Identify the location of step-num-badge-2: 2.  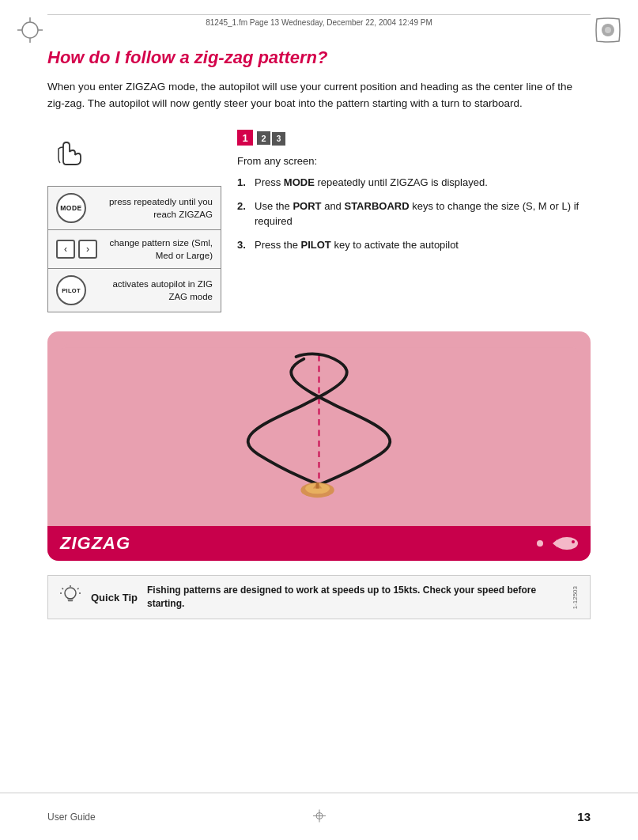
(264, 138).